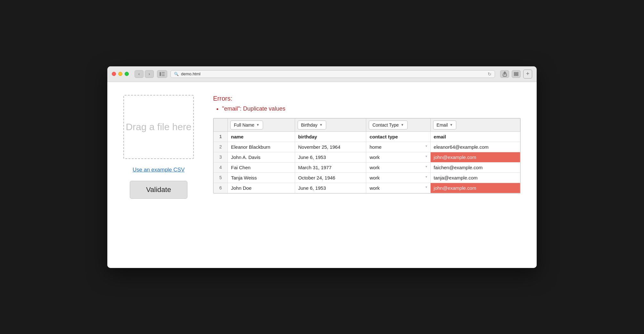 This screenshot has height=334, width=644. Describe the element at coordinates (312, 125) in the screenshot. I see `birthday-dropdown: Birthday ▼` at that location.